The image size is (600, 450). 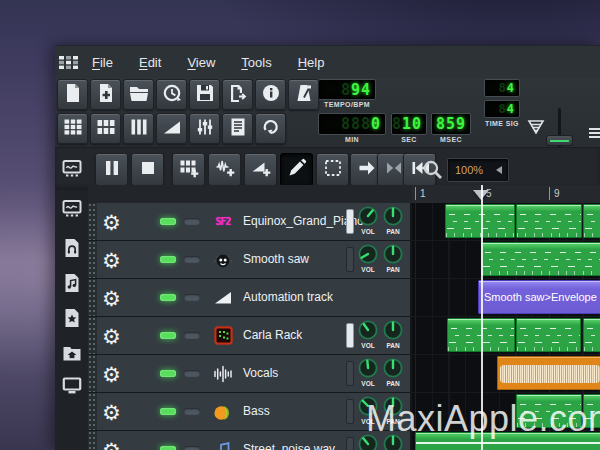 What do you see at coordinates (238, 128) in the screenshot?
I see `project-notes-button` at bounding box center [238, 128].